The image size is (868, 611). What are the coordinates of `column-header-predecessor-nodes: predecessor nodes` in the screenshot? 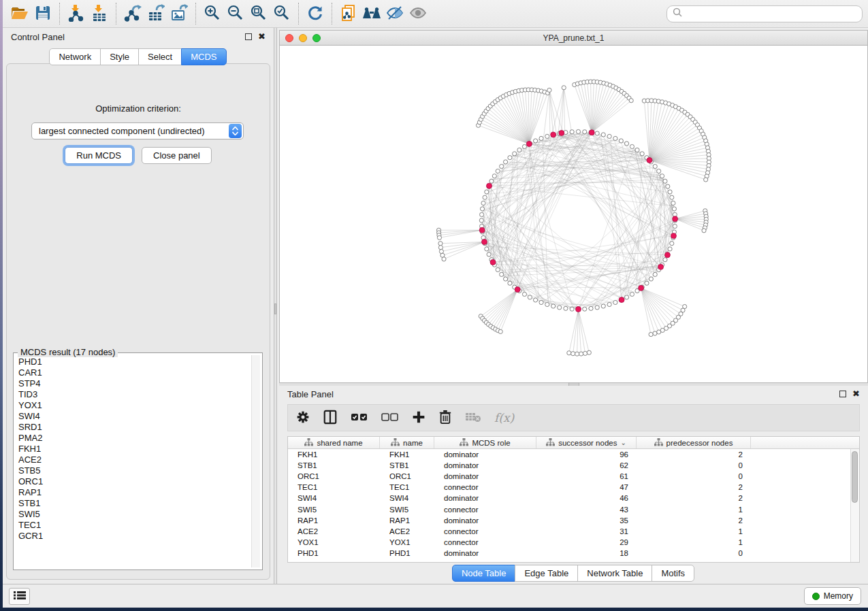 It's located at (694, 442).